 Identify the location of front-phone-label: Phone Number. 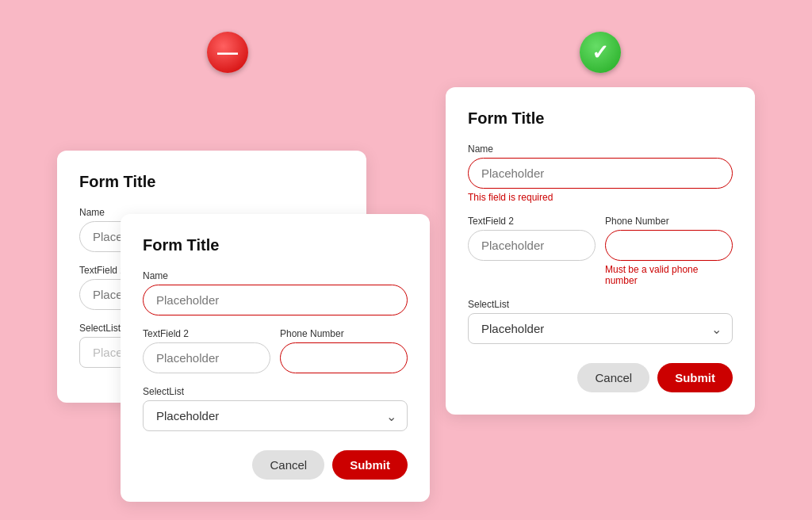
(344, 334).